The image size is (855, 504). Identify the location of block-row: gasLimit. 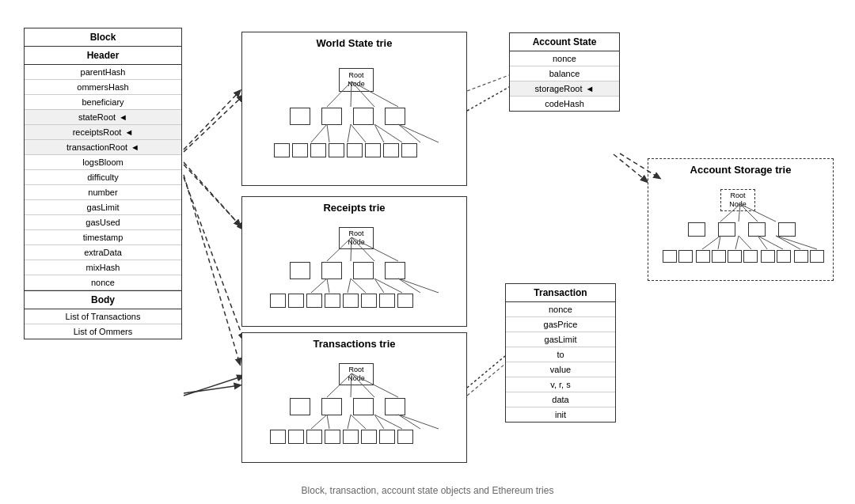
(103, 207).